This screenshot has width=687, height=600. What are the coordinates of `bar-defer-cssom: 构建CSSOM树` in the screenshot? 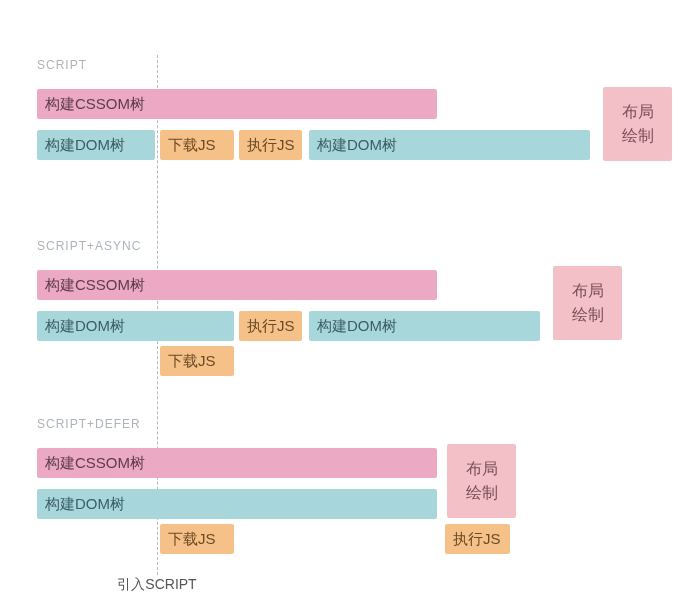 It's located at (237, 463).